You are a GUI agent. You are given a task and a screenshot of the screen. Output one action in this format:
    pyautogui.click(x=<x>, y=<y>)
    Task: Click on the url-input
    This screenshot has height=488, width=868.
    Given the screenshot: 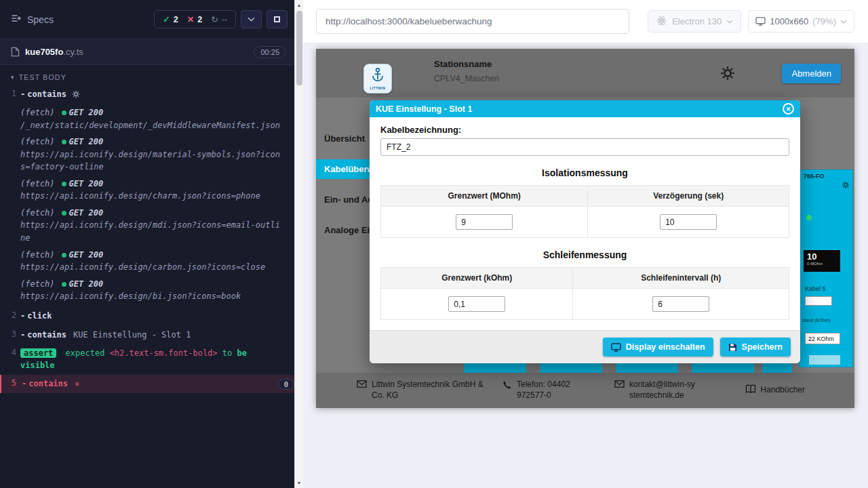 What is the action you would take?
    pyautogui.click(x=473, y=22)
    